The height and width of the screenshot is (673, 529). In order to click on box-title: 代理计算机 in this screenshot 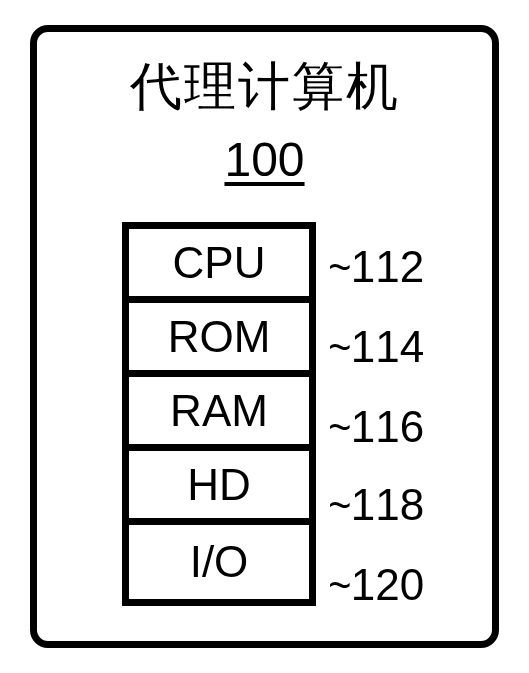, I will do `click(265, 87)`.